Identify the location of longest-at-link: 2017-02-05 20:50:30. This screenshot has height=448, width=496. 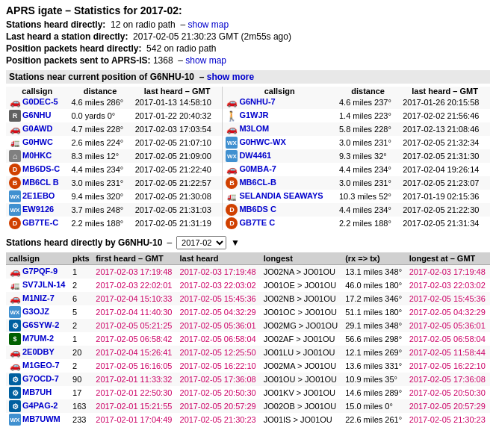
(447, 393).